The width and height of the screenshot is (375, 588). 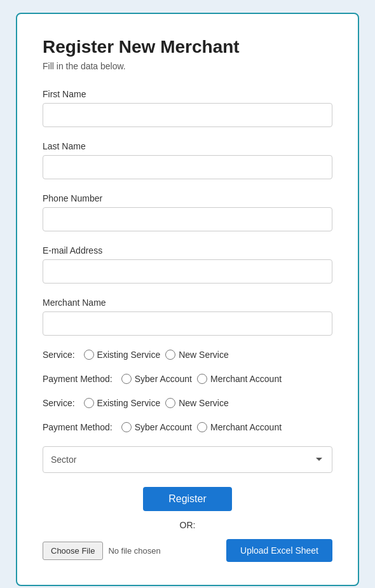 I want to click on payment-syber-1-radio, so click(x=126, y=379).